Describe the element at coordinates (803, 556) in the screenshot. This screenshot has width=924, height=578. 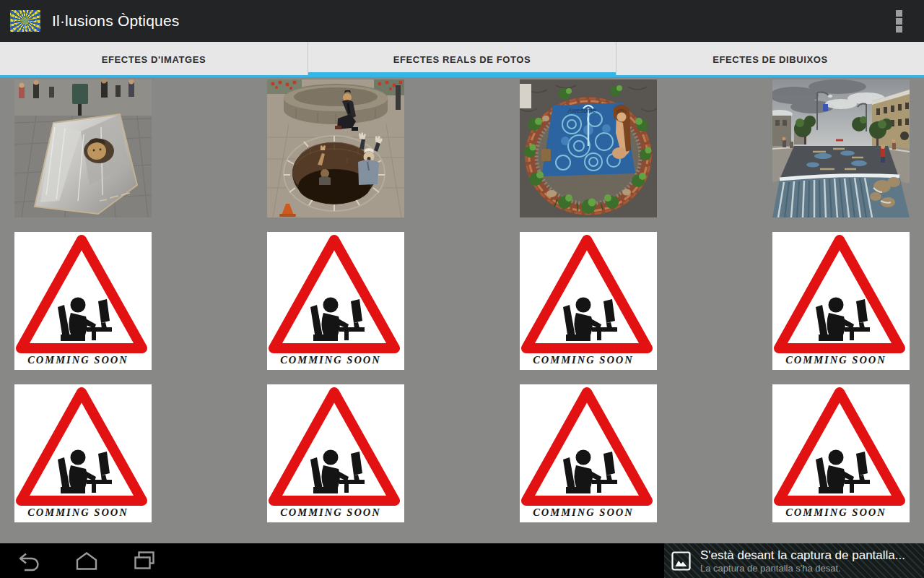
I see `notification-title: S'està desant la captura de pantalla...` at that location.